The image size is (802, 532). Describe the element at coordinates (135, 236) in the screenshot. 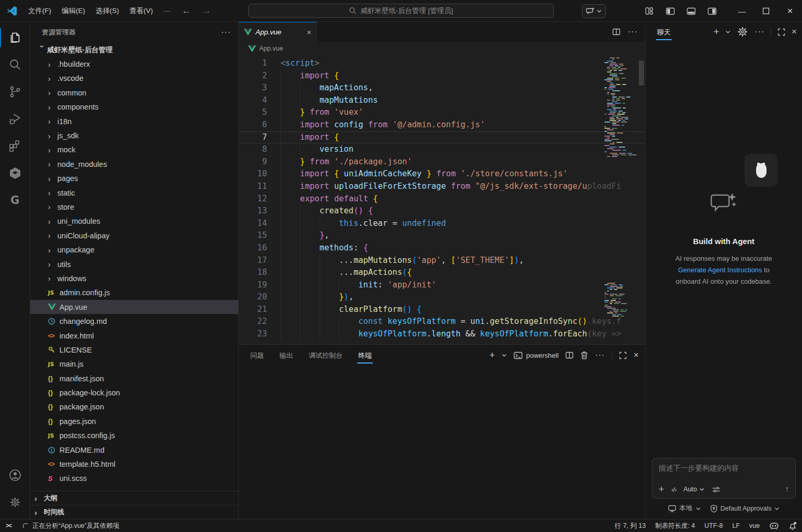

I see `tree-item-unicloud-alipay: ›uniCloud-alipay` at that location.